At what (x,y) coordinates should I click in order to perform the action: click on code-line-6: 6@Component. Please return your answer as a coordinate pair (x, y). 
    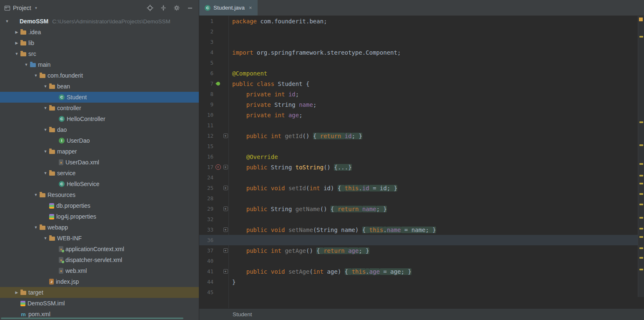
    Looking at the image, I should click on (422, 73).